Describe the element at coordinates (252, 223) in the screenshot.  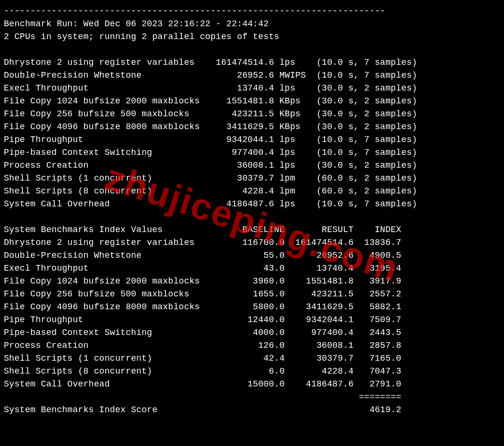
I see `watermark-text: zhujiceping.com` at that location.